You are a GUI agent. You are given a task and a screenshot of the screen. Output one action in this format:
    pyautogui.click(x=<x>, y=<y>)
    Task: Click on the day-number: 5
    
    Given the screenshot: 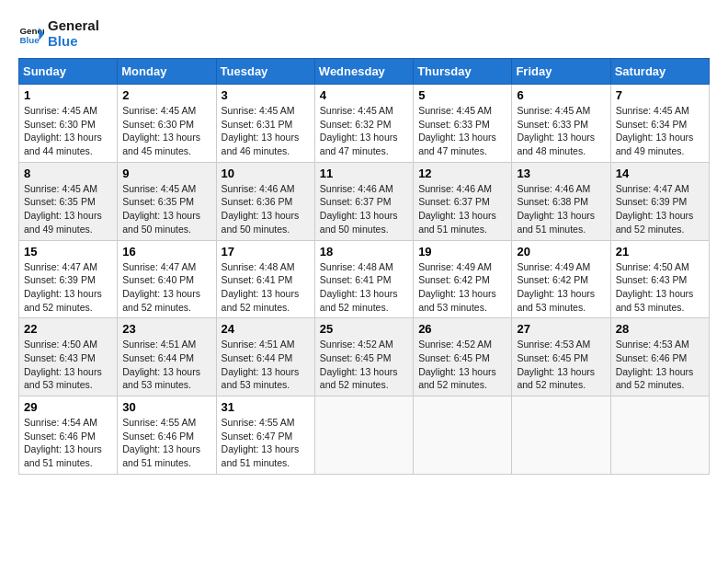 What is the action you would take?
    pyautogui.click(x=462, y=96)
    